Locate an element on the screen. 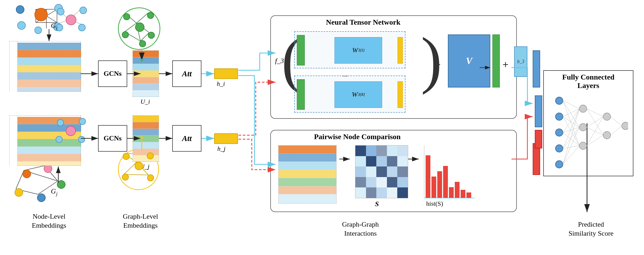 The height and width of the screenshot is (255, 644). matrix-gj is located at coordinates (45, 140).